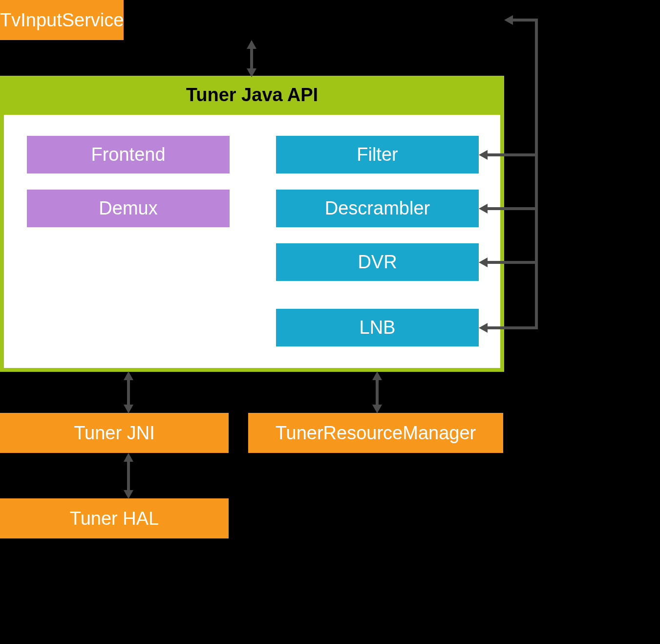  Describe the element at coordinates (128, 208) in the screenshot. I see `demux-box: Demux` at that location.